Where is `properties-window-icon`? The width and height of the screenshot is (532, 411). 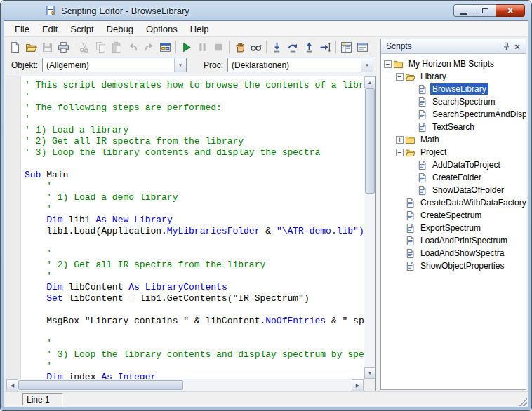
properties-window-icon is located at coordinates (362, 48).